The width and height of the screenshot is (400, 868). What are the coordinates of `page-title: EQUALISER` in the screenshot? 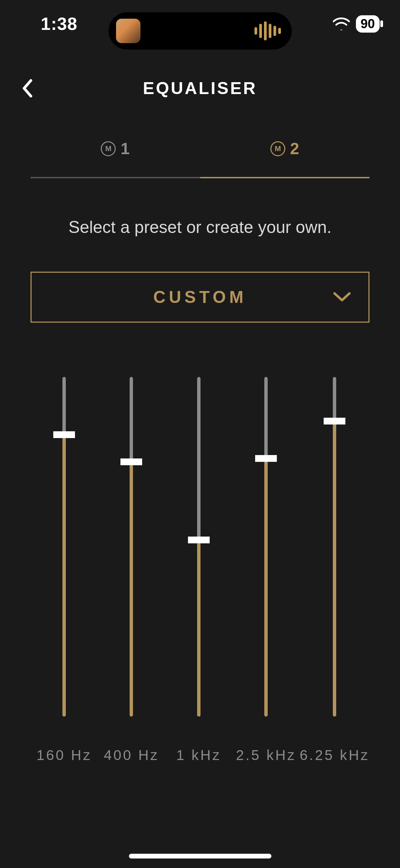 It's located at (200, 88).